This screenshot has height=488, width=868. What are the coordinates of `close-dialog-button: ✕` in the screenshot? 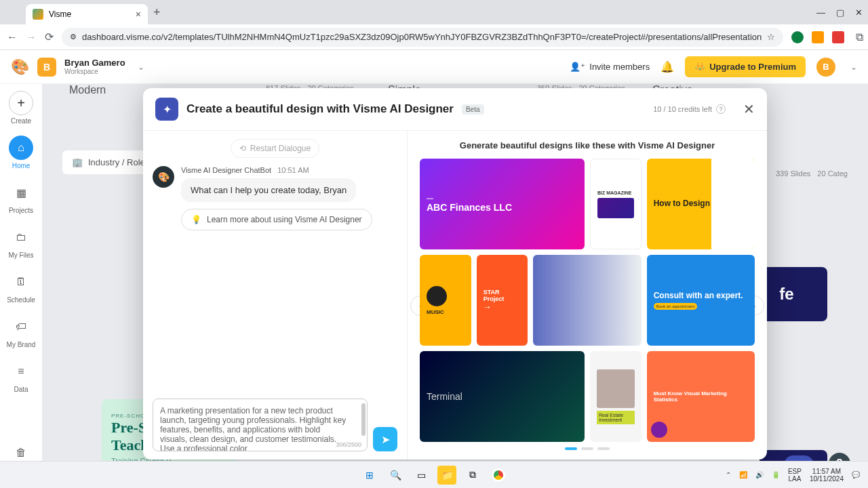 It's located at (749, 109).